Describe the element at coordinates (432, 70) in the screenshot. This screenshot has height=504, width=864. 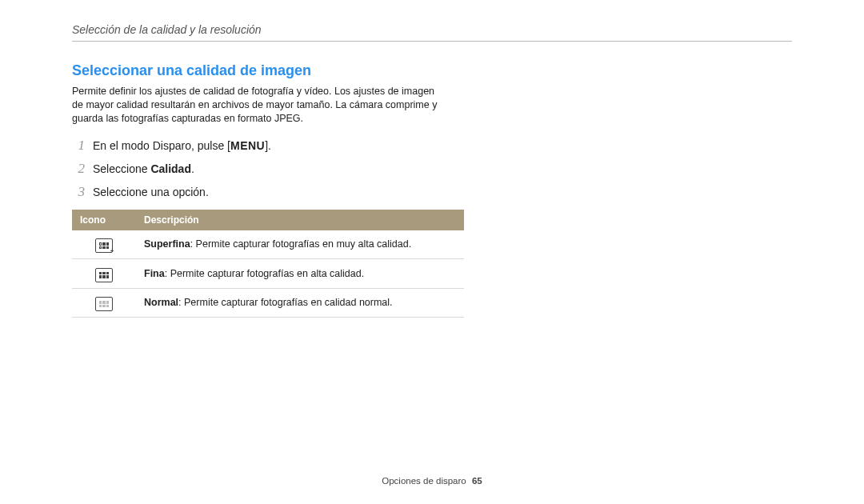
I see `section-heading: Seleccionar una calidad de imagen` at that location.